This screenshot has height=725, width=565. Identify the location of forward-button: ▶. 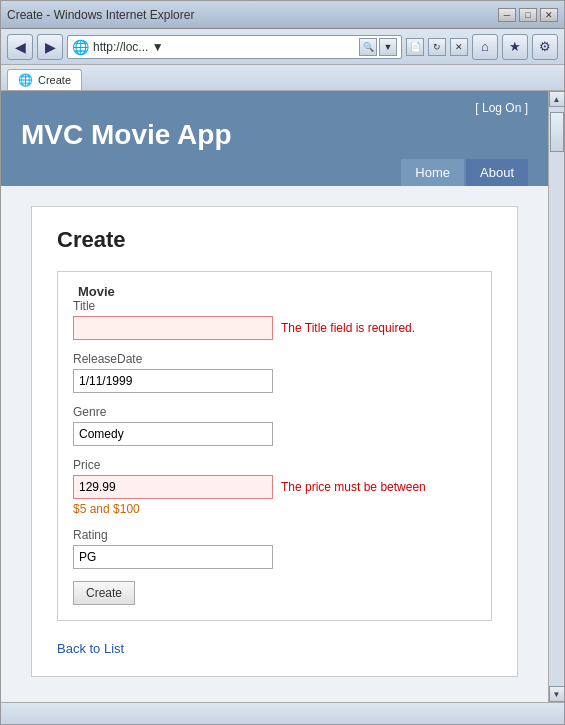
(50, 47).